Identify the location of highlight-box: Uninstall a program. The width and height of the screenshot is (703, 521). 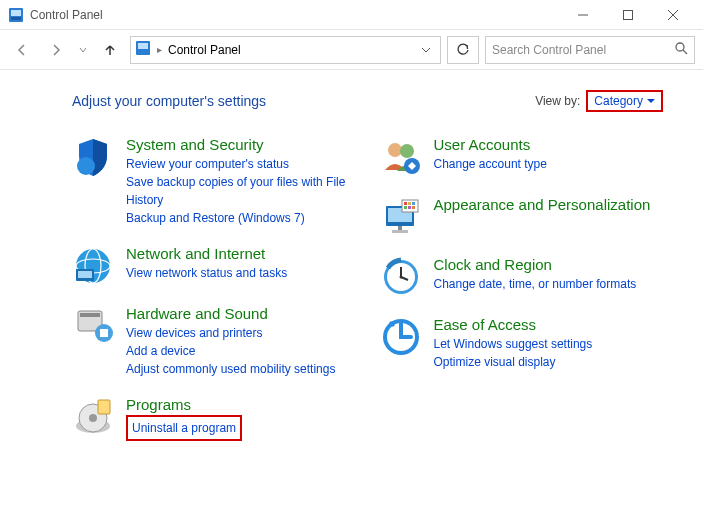
(184, 428).